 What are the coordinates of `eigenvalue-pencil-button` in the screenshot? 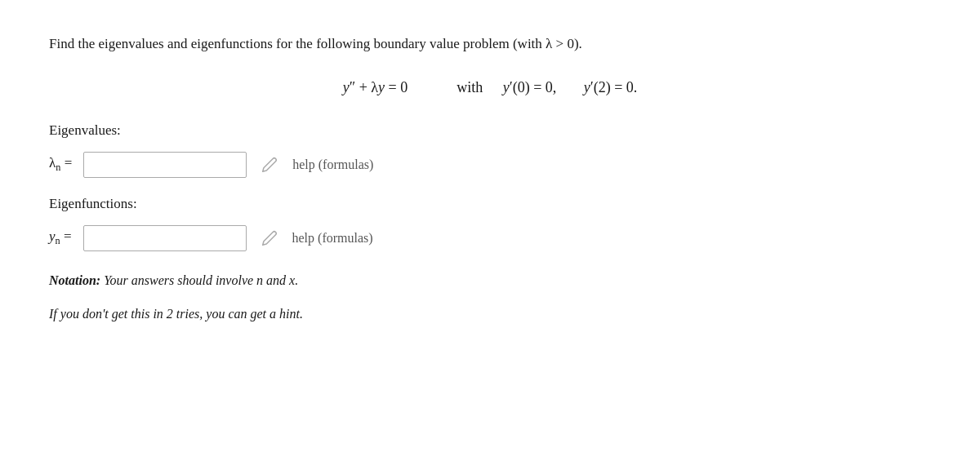 It's located at (270, 165).